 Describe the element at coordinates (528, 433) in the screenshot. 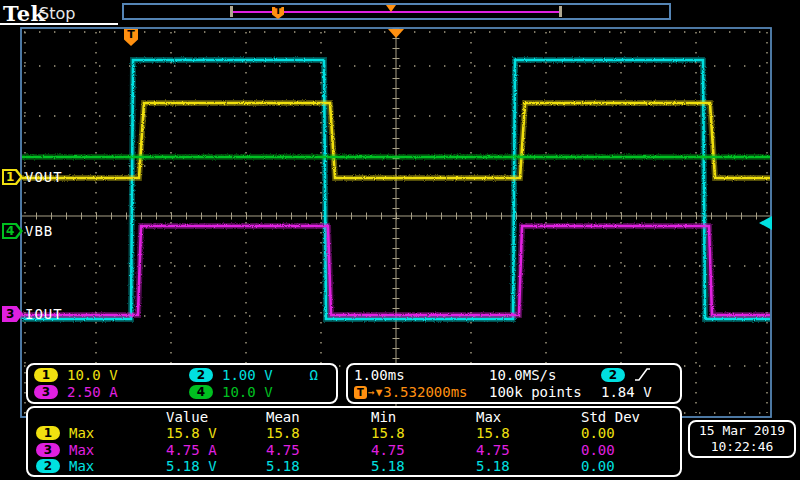

I see `measurement-max: 15.8` at that location.